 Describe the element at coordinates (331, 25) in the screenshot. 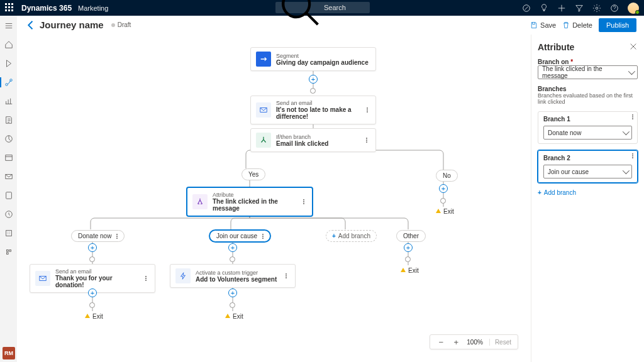

I see `page-header: Journey name Draft Save Delete Publish` at that location.